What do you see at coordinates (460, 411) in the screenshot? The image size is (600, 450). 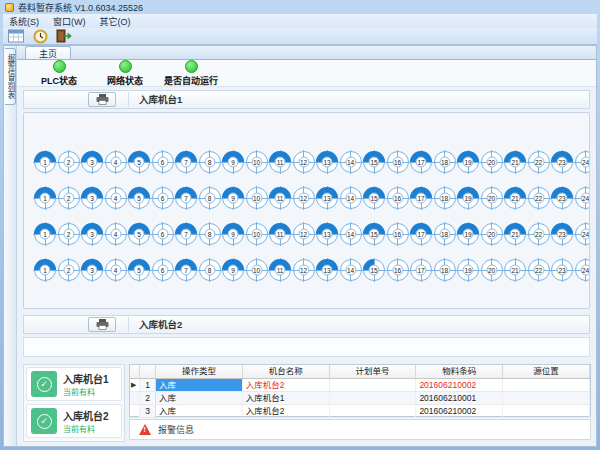 I see `table-cell: 201606210002` at bounding box center [460, 411].